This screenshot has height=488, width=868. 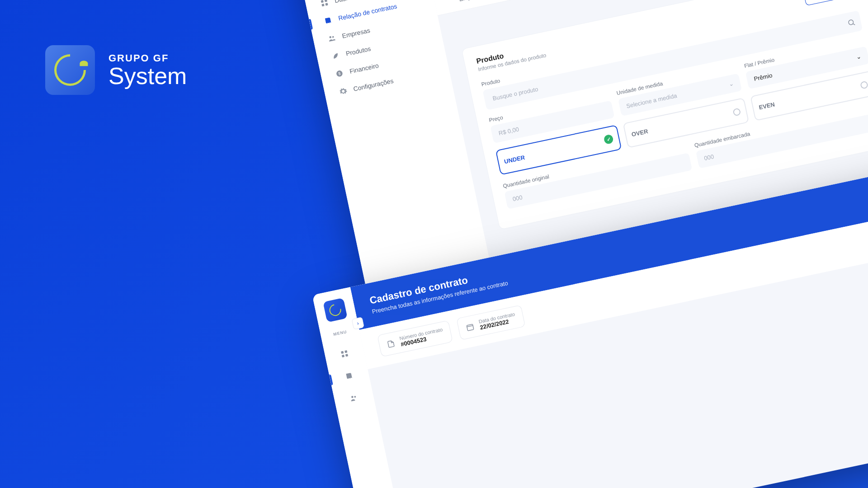 What do you see at coordinates (356, 33) in the screenshot?
I see `sidebar-item-label: Empresas` at bounding box center [356, 33].